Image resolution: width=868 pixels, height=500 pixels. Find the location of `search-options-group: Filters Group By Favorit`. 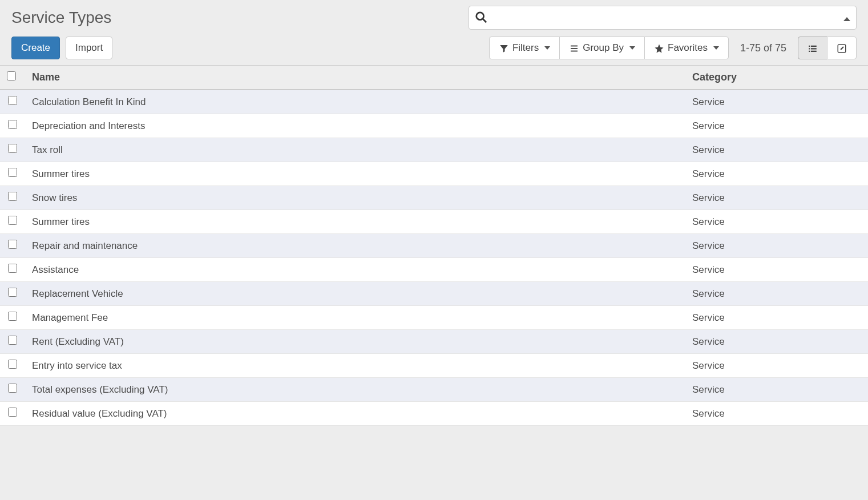

search-options-group: Filters Group By Favorit is located at coordinates (609, 48).